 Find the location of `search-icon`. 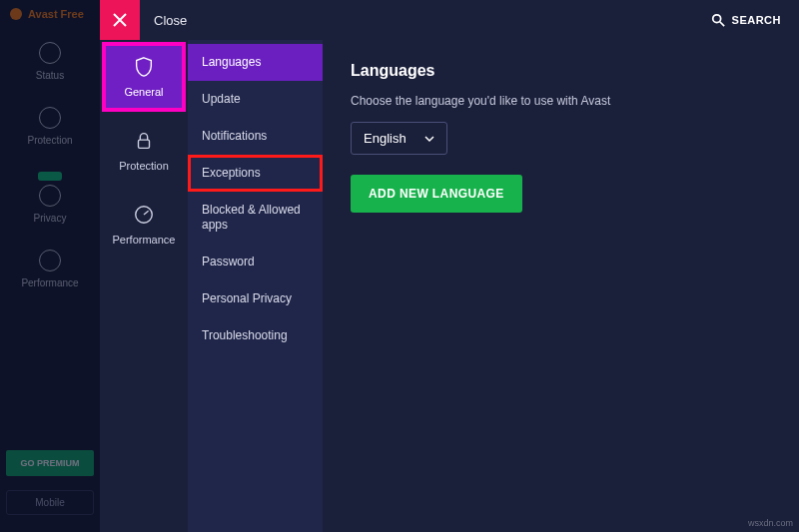

search-icon is located at coordinates (718, 20).